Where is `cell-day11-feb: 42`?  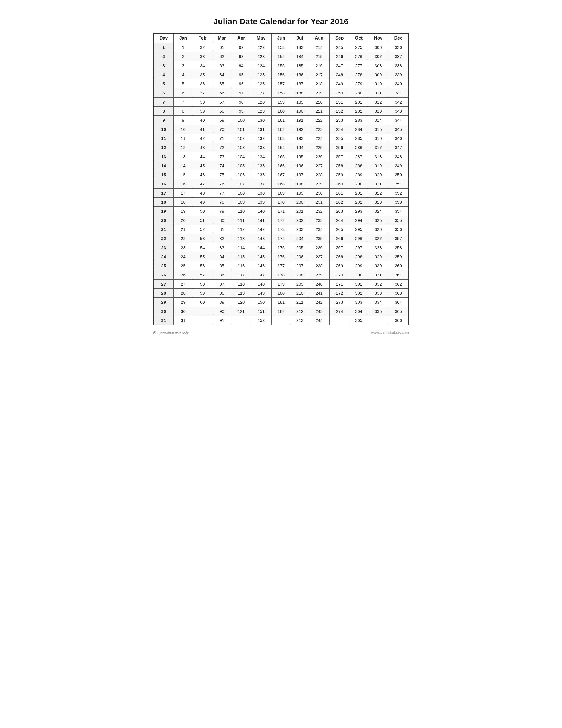
cell-day11-feb: 42 is located at coordinates (203, 139).